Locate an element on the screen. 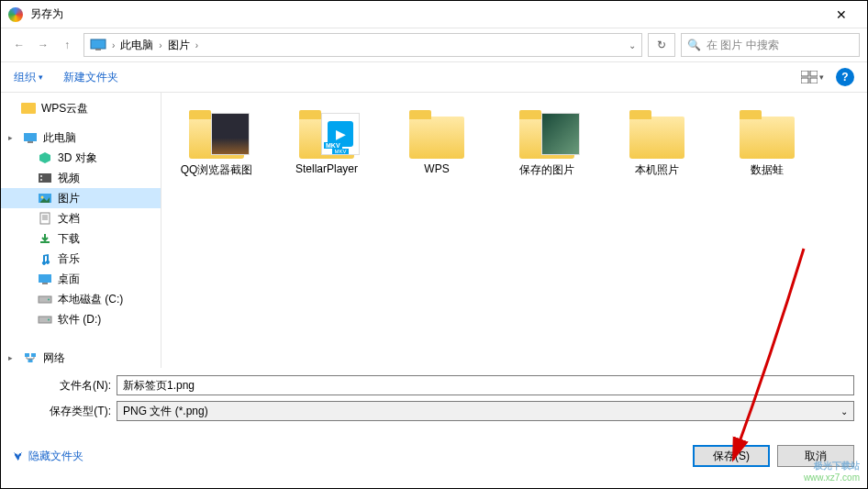 The image size is (868, 489). help-button: ? is located at coordinates (845, 77).